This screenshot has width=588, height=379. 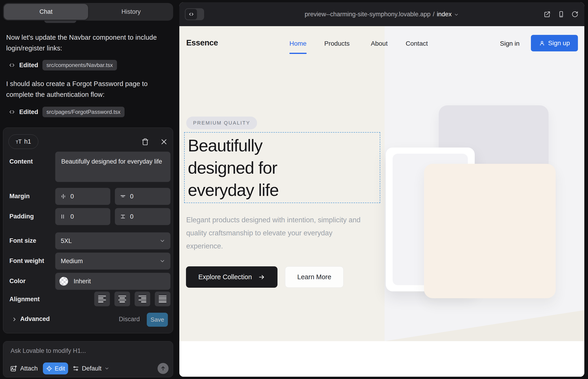 I want to click on padding-x-value: 0, so click(x=72, y=217).